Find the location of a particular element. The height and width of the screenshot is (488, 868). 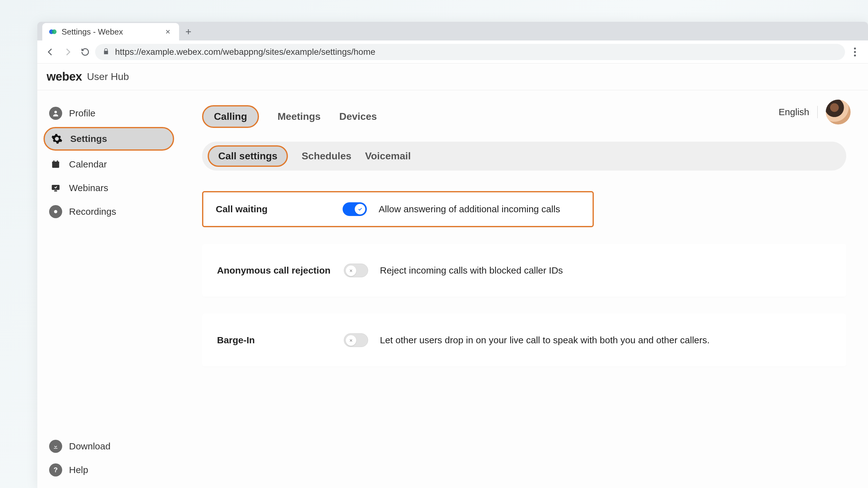

tab-label: Meetings is located at coordinates (299, 117).